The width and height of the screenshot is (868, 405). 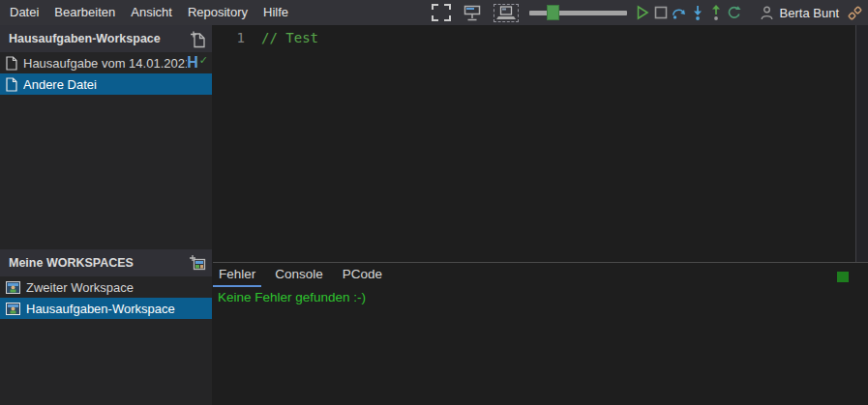 What do you see at coordinates (85, 13) in the screenshot?
I see `menu-item-bearbeiten: Bearbeiten` at bounding box center [85, 13].